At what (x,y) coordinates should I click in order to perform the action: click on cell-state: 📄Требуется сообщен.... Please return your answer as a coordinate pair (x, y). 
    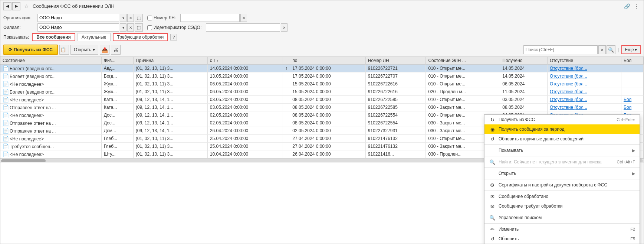
    Looking at the image, I should click on (51, 146).